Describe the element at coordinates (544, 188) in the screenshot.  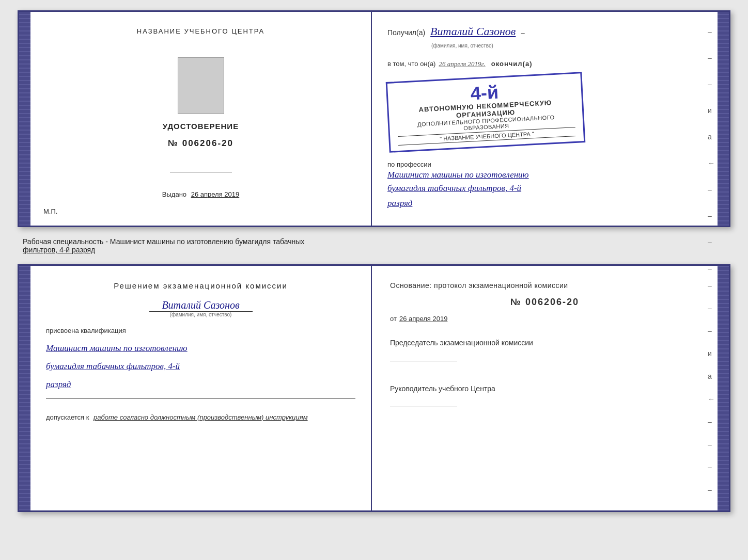
I see `profession-text2: бумагидля табачных фильтров, 4-й` at that location.